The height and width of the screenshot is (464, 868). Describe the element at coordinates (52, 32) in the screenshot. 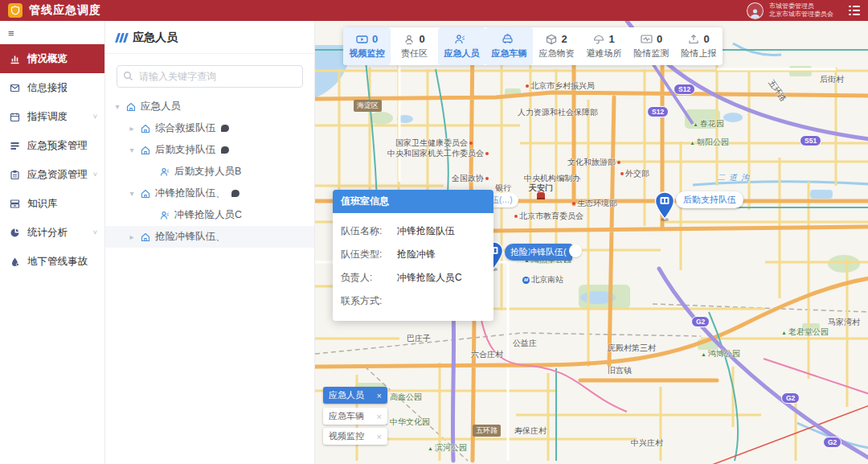

I see `sidebar-collapse-icon: ≡` at that location.